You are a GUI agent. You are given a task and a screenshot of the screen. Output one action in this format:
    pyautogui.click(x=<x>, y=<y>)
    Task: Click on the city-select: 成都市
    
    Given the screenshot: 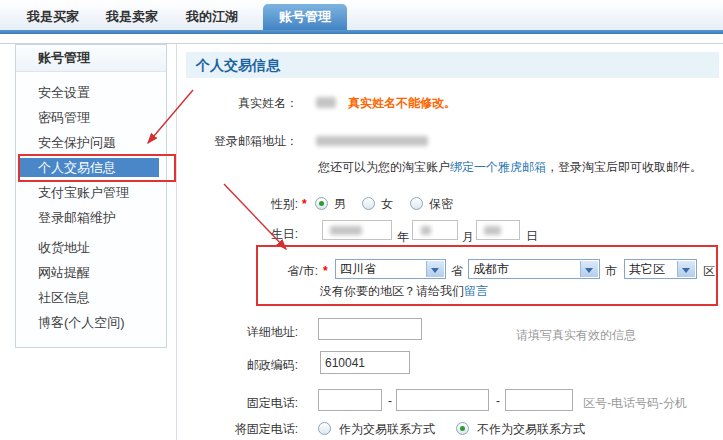 What is the action you would take?
    pyautogui.click(x=534, y=269)
    